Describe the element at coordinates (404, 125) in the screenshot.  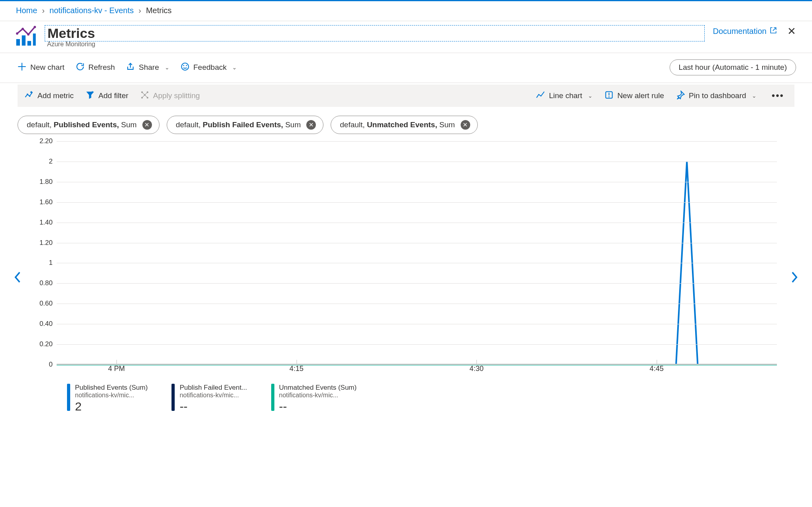
I see `metric-pill: default, Unmatched Events, Sum ✕` at that location.